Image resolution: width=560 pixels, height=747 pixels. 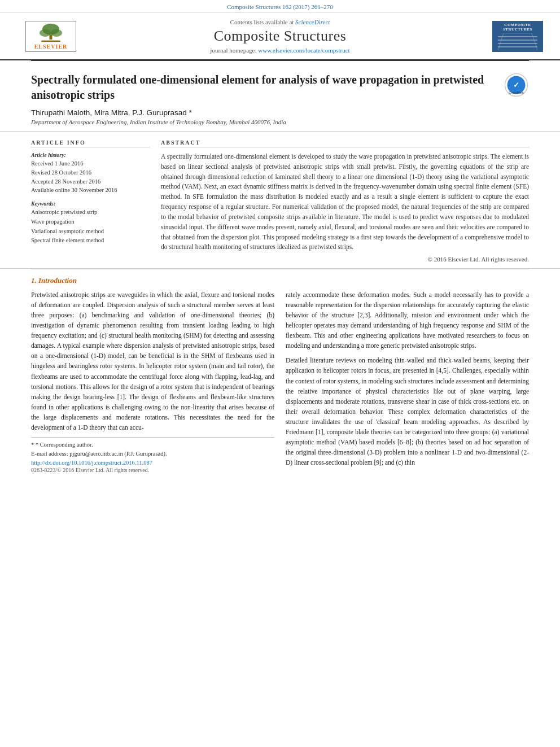 I want to click on sciencedirect-prefix: Contents lists available at, so click(x=263, y=22).